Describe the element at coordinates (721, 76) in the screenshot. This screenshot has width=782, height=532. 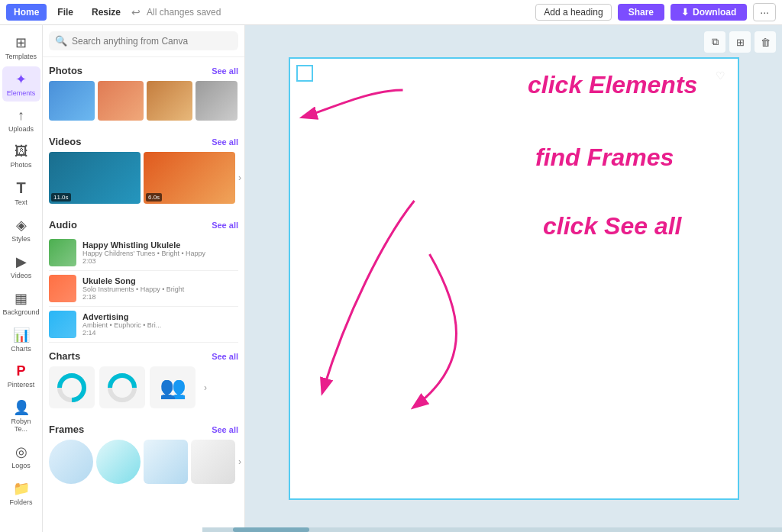
I see `canvas-like-button: ♡` at that location.